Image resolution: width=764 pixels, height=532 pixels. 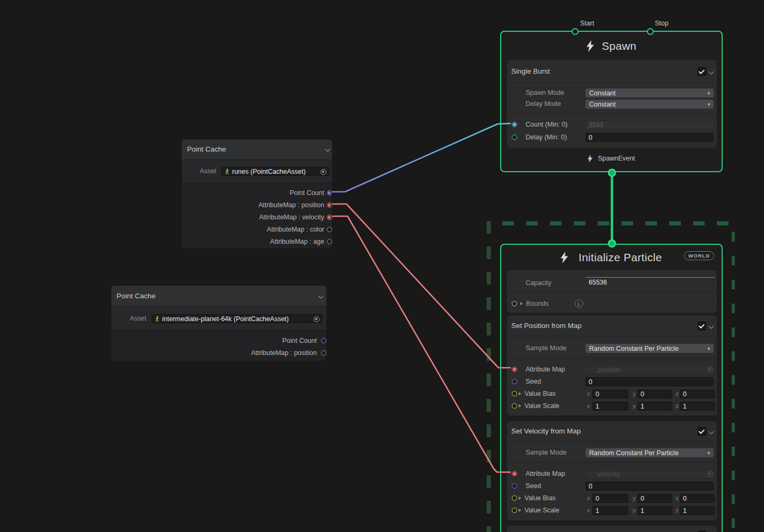 What do you see at coordinates (712, 326) in the screenshot?
I see `set-position-collapse-icon` at bounding box center [712, 326].